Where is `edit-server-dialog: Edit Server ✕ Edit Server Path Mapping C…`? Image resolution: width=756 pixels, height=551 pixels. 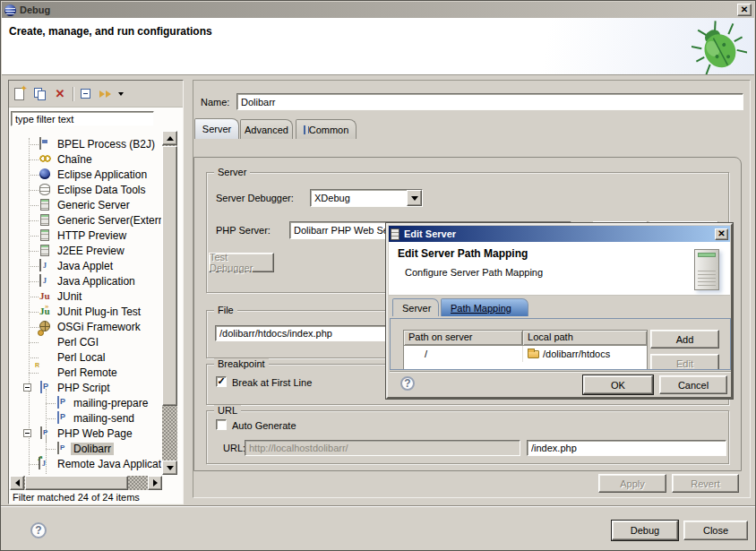
edit-server-dialog: Edit Server ✕ Edit Server Path Mapping C… is located at coordinates (559, 311).